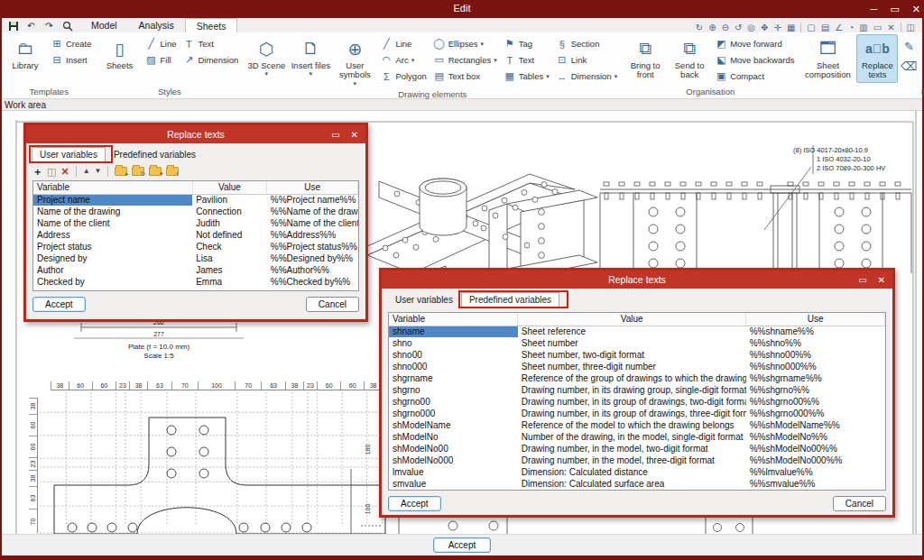  I want to click on dimension-style-button: ↗ Dimension, so click(210, 60).